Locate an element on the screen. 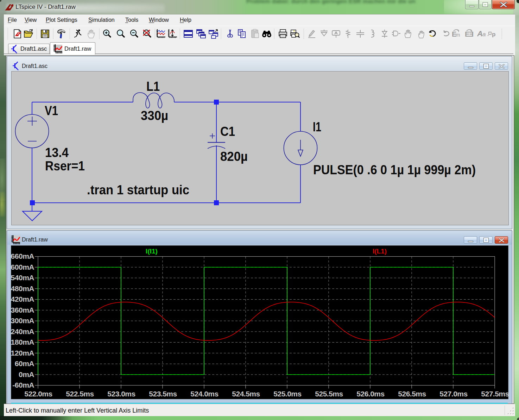 The width and height of the screenshot is (519, 420). svg-text: 360mA is located at coordinates (23, 310).